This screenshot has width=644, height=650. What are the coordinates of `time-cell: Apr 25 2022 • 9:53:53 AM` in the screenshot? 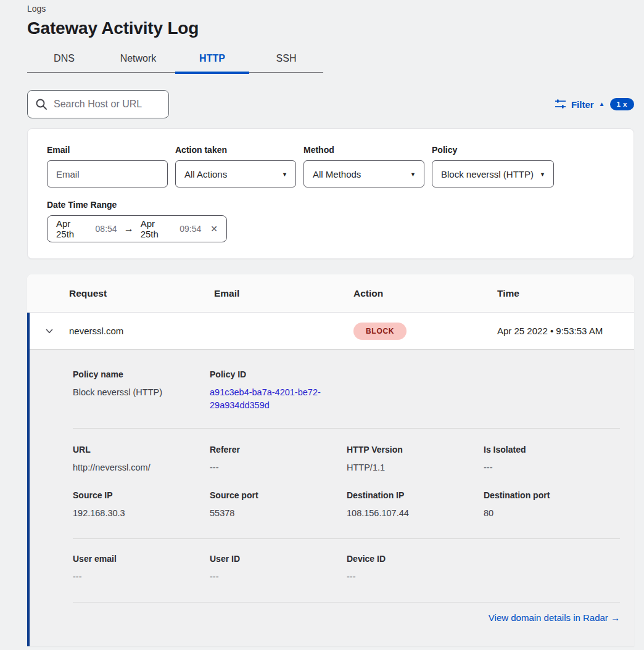 It's located at (566, 331).